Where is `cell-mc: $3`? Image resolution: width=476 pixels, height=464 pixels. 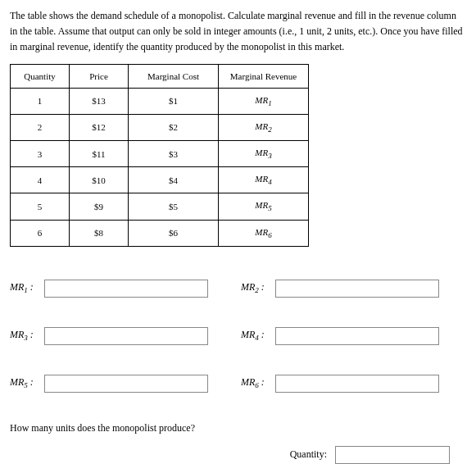 cell-mc: $3 is located at coordinates (174, 153).